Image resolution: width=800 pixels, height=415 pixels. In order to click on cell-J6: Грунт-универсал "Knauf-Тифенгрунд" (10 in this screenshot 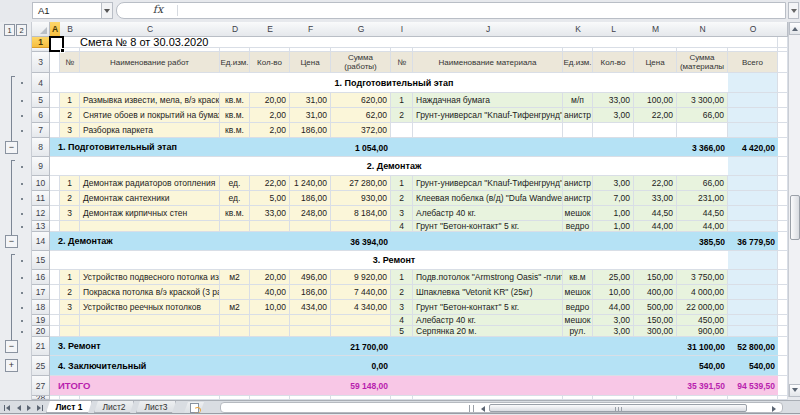, I will do `click(488, 116)`.